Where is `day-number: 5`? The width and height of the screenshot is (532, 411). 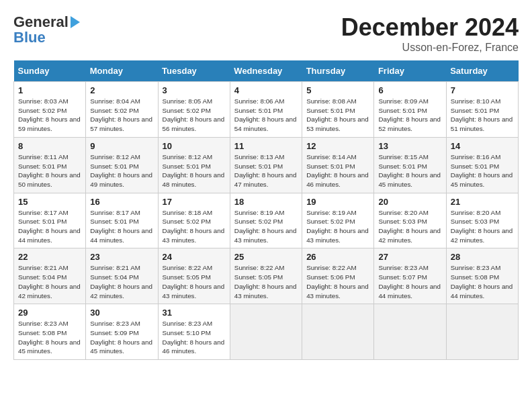 day-number: 5 is located at coordinates (338, 90).